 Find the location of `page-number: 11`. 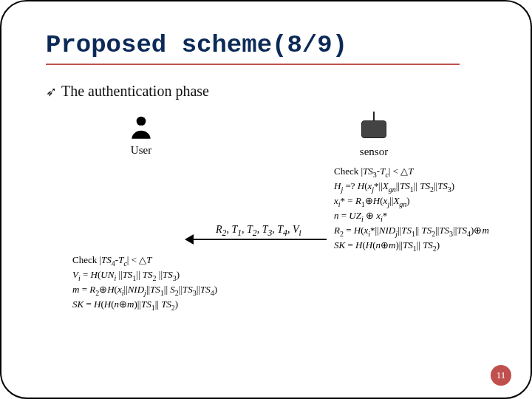

page-number: 11 is located at coordinates (501, 375).